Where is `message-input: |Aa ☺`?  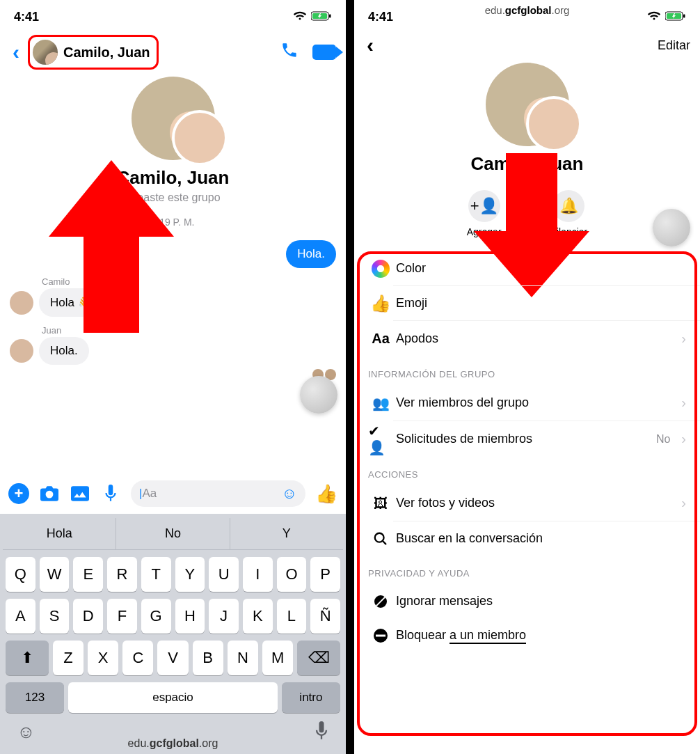
message-input: |Aa ☺ is located at coordinates (218, 494).